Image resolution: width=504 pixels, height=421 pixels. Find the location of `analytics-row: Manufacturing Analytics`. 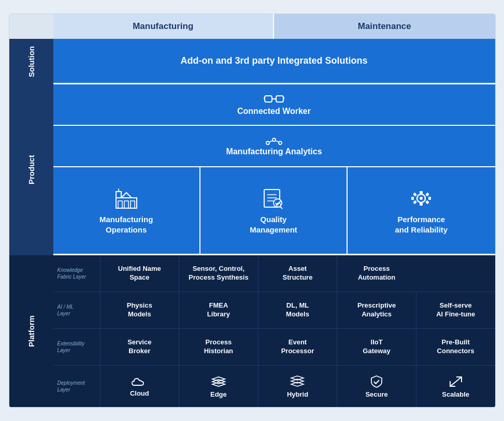

analytics-row: Manufacturing Analytics is located at coordinates (275, 147).